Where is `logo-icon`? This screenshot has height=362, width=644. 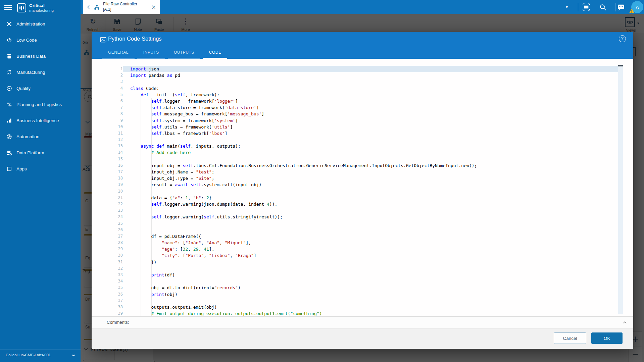
logo-icon is located at coordinates (21, 8).